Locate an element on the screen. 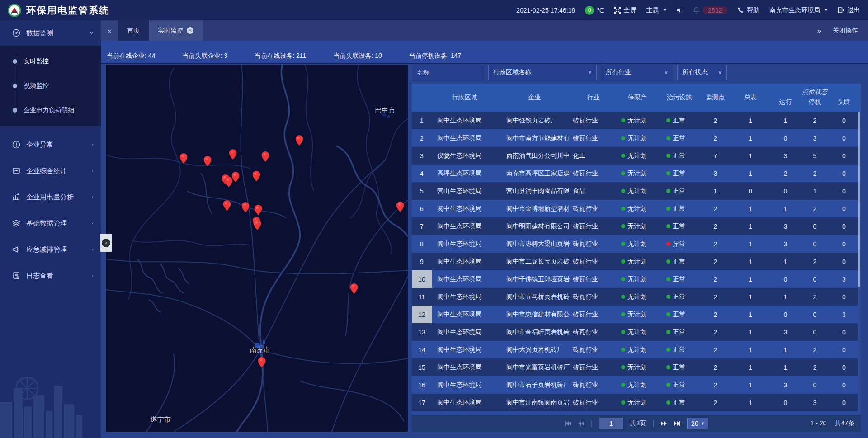 Image resolution: width=868 pixels, height=438 pixels. table-row: 10阆中生态环境局阆中千佛镇五郎垭页岩砖瓦行业无计划正常21003 is located at coordinates (637, 279).